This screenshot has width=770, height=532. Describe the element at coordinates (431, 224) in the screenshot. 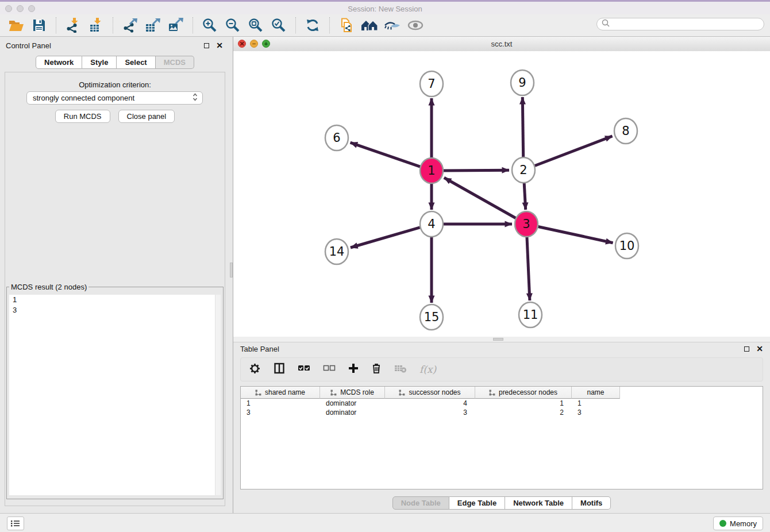

I see `graph-node-label-4: 4` at that location.